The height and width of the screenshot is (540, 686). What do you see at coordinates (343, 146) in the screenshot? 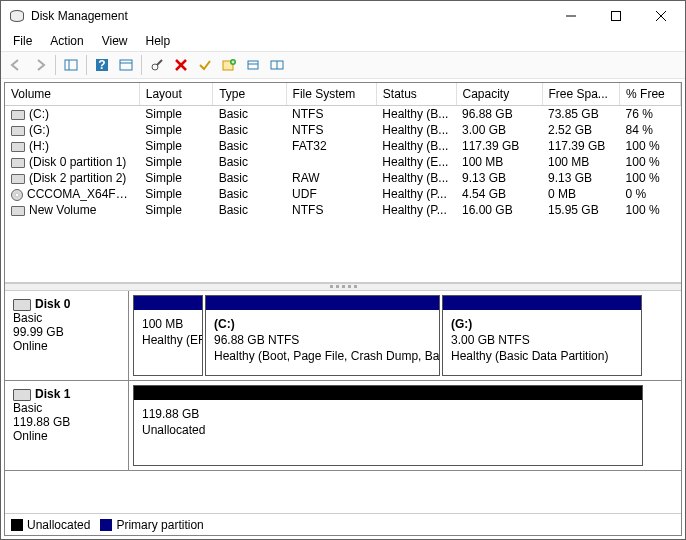
I see `table-row: (H:)SimpleBasicFAT32Healthy (B...117.39 …` at bounding box center [343, 146].